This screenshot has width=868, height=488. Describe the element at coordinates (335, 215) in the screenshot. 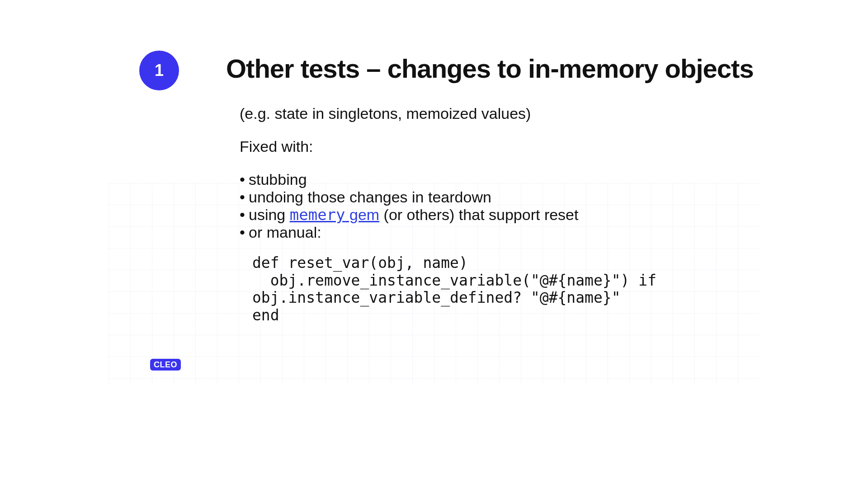

I see `memery-gem-link: memery gem` at that location.